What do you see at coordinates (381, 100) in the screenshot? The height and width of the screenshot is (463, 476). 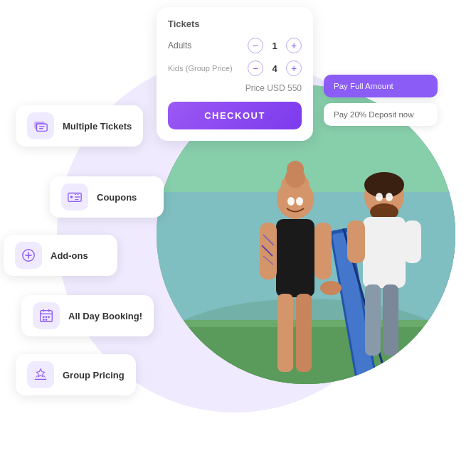 I see `payment-options-panel: Pay Full Amount Pay 20% Deposit now` at bounding box center [381, 100].